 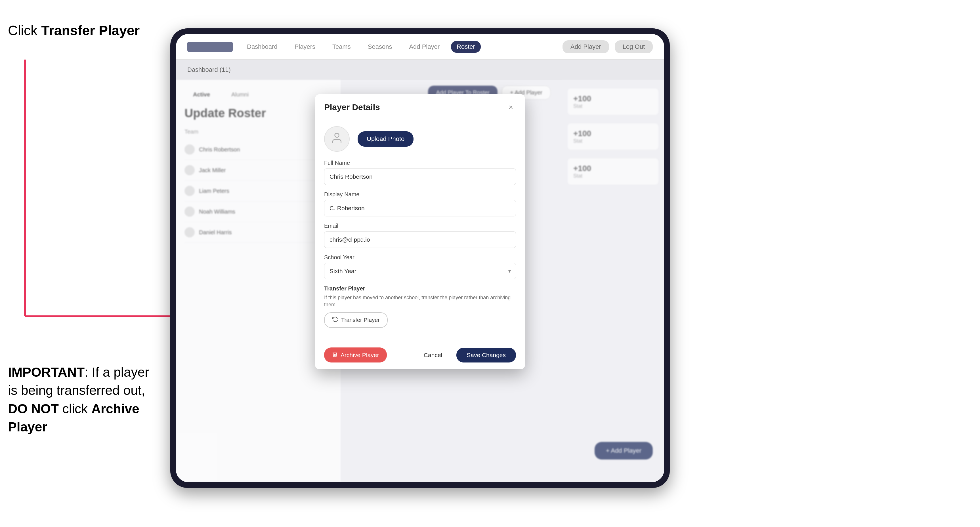 What do you see at coordinates (420, 195) in the screenshot?
I see `display-name-label: Display Name` at bounding box center [420, 195].